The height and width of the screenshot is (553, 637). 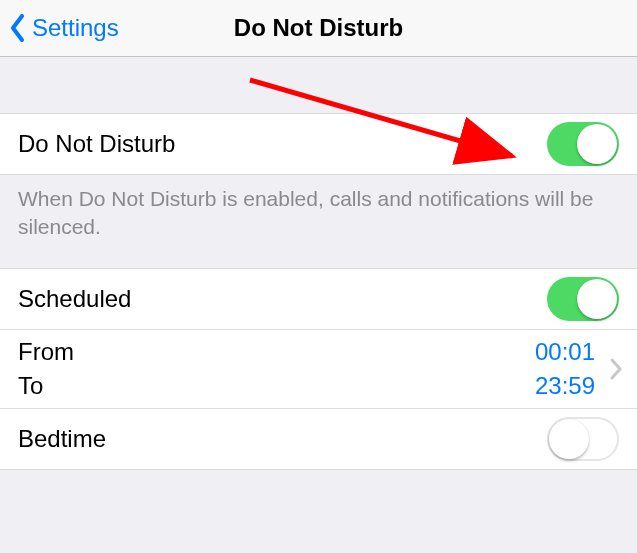 I want to click on back-label: Settings, so click(x=76, y=28).